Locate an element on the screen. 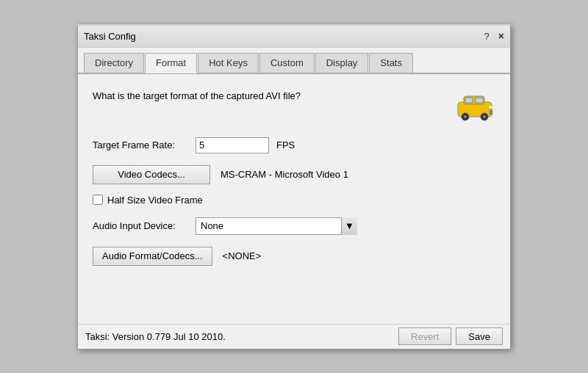  tab-directory: Directory is located at coordinates (114, 63).